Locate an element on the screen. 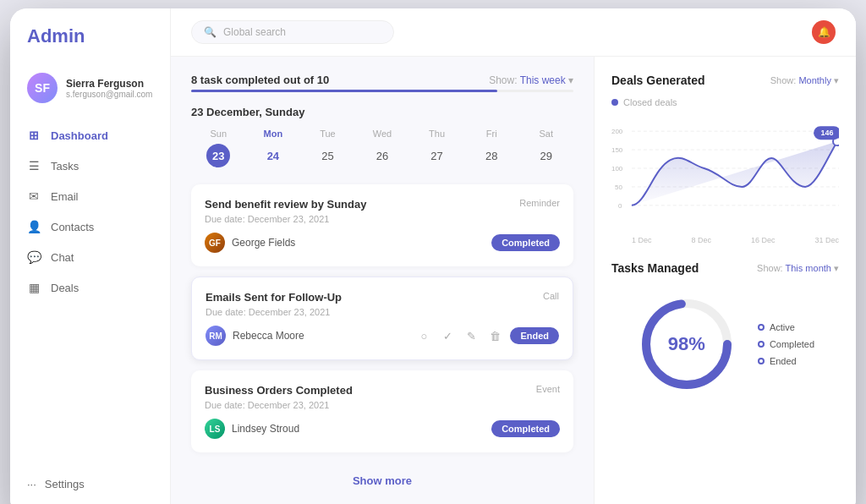  tasks-managed-title: Tasks Managed is located at coordinates (655, 268).